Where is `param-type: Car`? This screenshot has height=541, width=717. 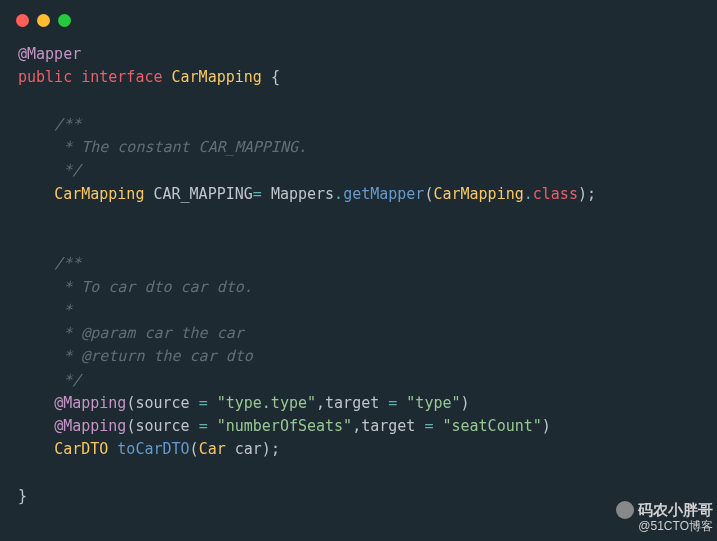
param-type: Car is located at coordinates (212, 449).